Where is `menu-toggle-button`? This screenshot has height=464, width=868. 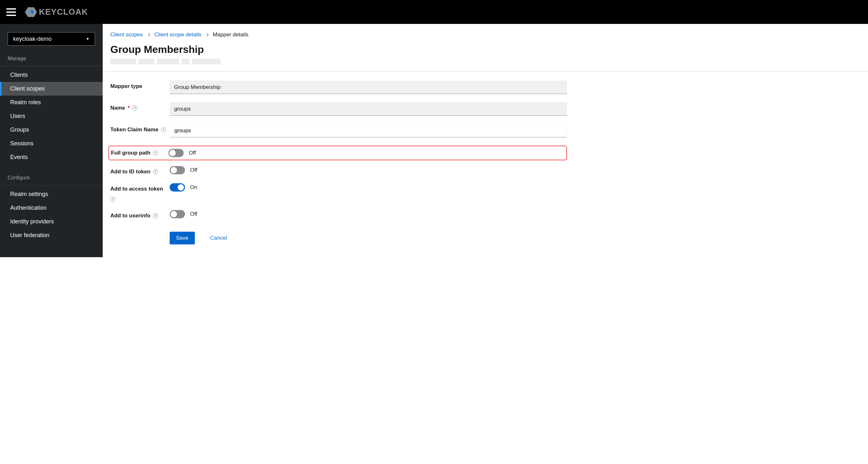 menu-toggle-button is located at coordinates (11, 12).